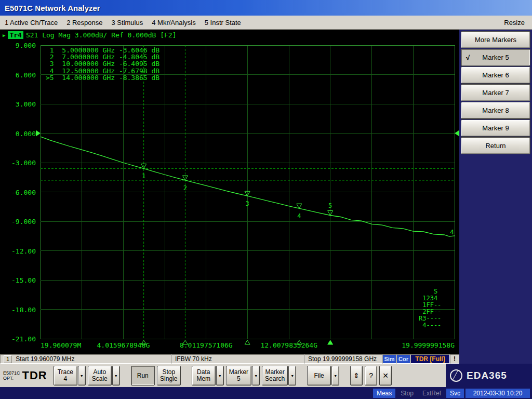 This screenshot has height=399, width=532. What do you see at coordinates (430, 309) in the screenshot?
I see `channel-trace-status-block: S 1234 1FF-- 2FF--R3---- 4----` at bounding box center [430, 309].